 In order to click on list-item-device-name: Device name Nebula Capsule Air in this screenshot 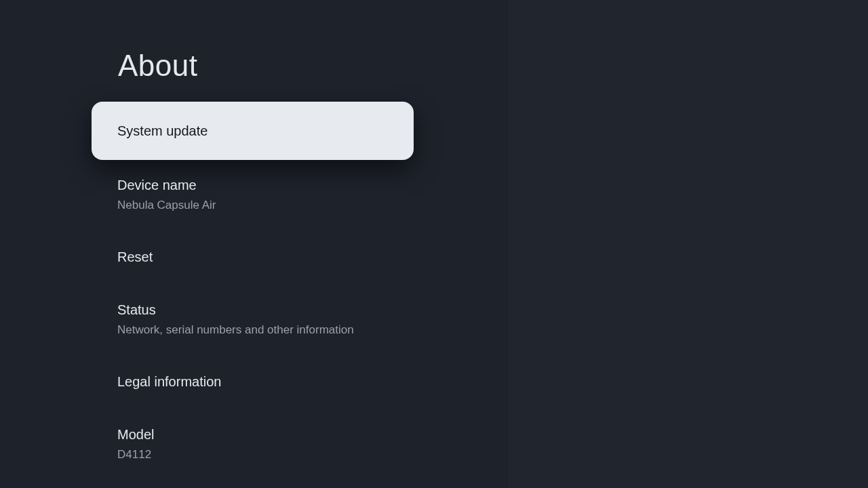, I will do `click(252, 195)`.